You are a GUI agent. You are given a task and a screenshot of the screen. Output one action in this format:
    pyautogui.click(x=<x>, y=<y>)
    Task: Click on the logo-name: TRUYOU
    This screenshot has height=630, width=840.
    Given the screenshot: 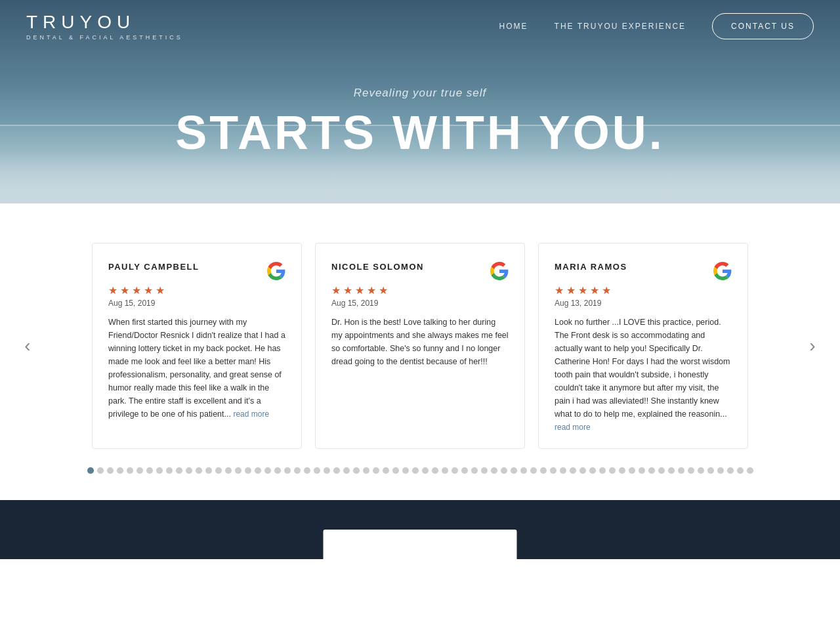 What is the action you would take?
    pyautogui.click(x=105, y=22)
    